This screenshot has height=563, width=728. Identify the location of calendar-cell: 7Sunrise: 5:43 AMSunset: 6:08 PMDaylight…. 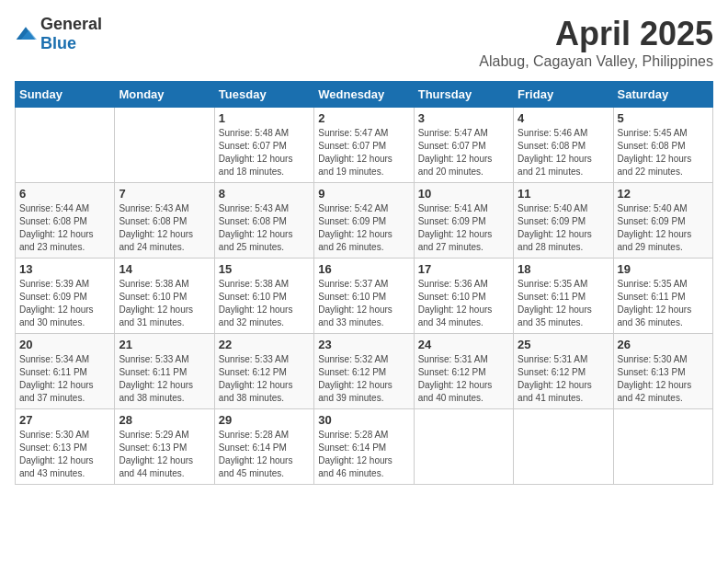
(165, 221).